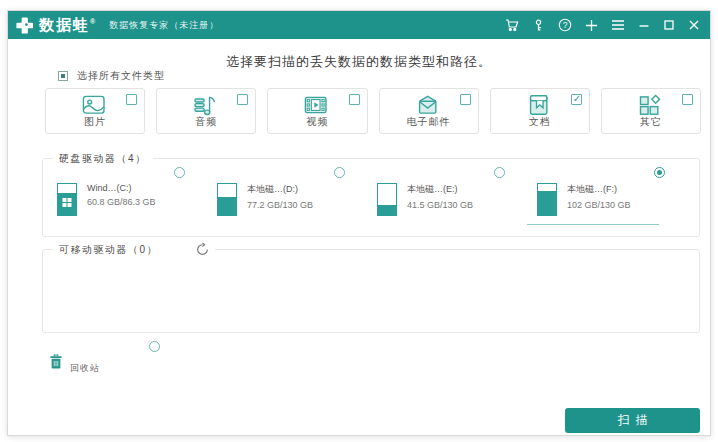 The width and height of the screenshot is (718, 442). I want to click on file-type-label: 文档, so click(540, 122).